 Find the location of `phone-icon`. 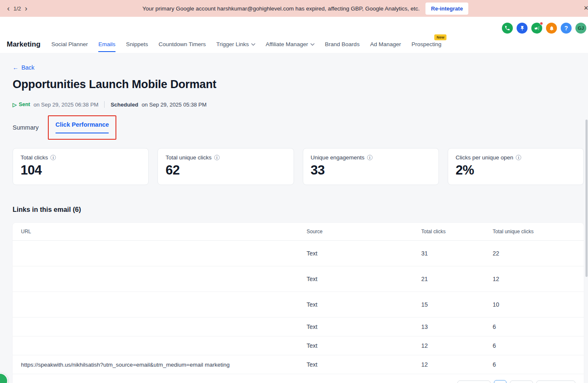

phone-icon is located at coordinates (507, 28).